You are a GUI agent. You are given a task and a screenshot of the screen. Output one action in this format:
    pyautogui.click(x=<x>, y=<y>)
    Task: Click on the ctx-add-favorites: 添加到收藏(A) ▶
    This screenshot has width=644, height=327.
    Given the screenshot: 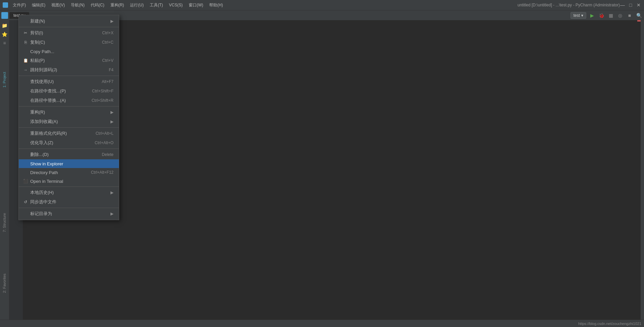 What is the action you would take?
    pyautogui.click(x=69, y=122)
    